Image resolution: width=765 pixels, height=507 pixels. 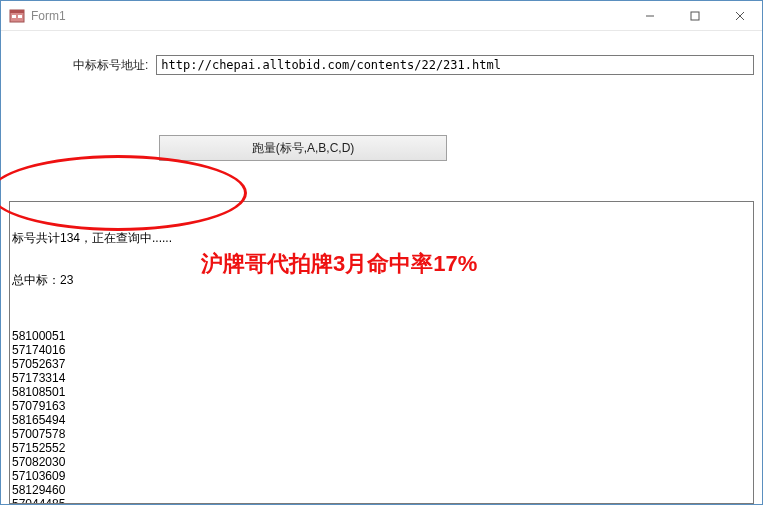 I want to click on list-item: 57082030, so click(x=382, y=462).